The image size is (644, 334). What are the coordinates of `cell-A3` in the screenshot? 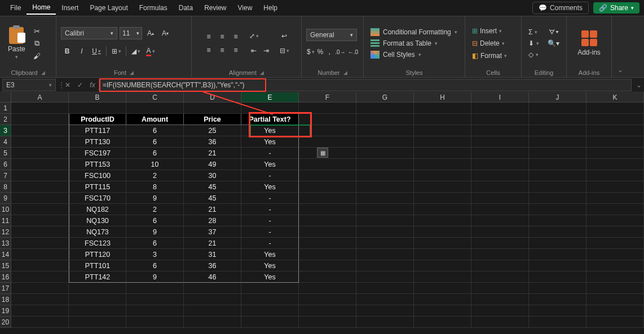 It's located at (40, 131).